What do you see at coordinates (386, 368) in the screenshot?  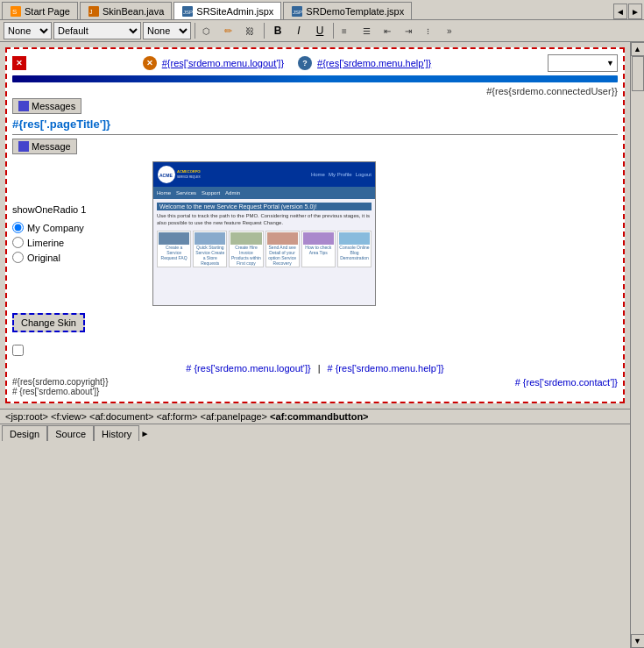 I see `footer-help-link: # {res['srdemo.menu.help']}` at bounding box center [386, 368].